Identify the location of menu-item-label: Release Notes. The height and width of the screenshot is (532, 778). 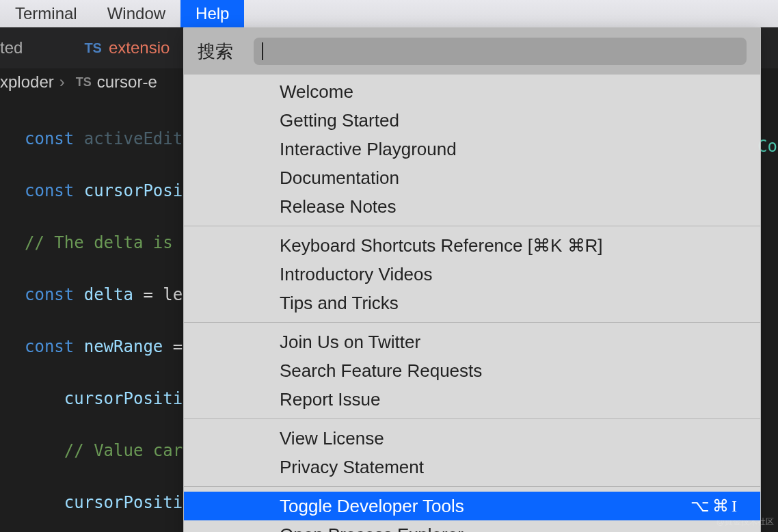
(338, 207).